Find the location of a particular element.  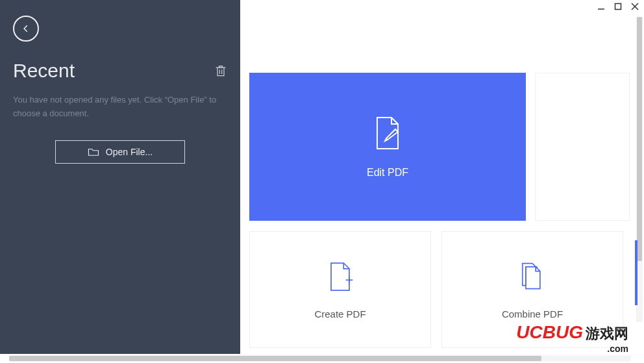

chevron-left-icon is located at coordinates (26, 29).